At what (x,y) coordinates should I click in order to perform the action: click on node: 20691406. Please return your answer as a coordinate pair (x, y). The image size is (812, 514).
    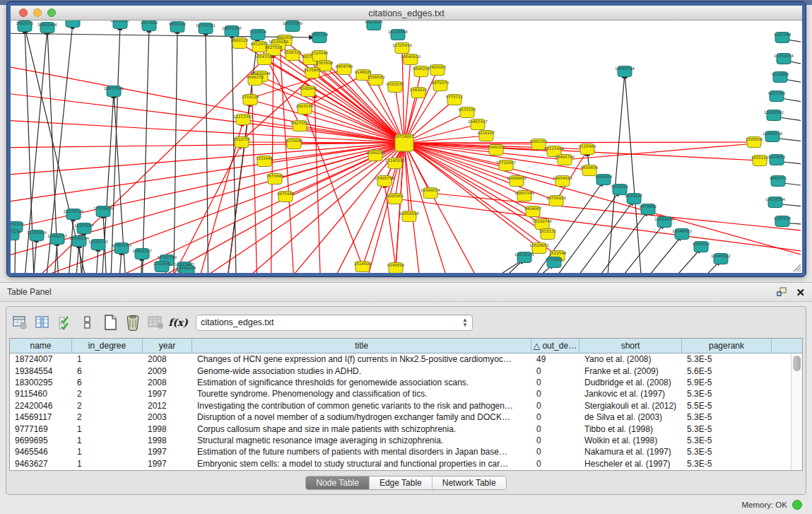
    Looking at the image, I should click on (47, 28).